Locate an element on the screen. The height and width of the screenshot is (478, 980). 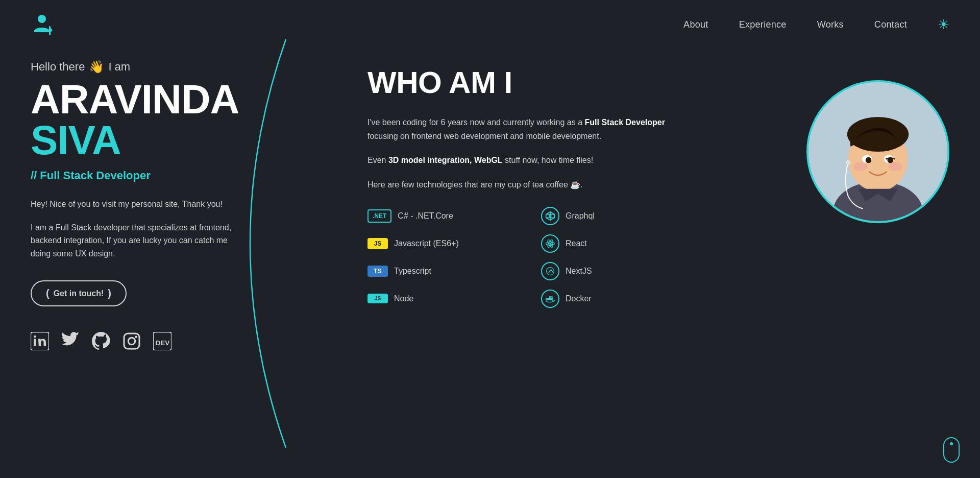
navbar: About Experience Works Contact ☀ is located at coordinates (490, 25).